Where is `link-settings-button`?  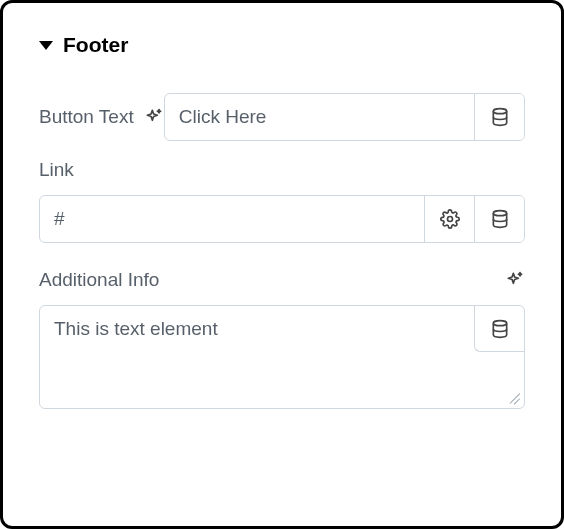 link-settings-button is located at coordinates (449, 219).